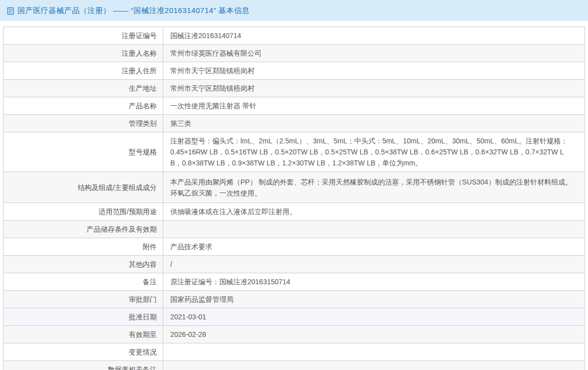  What do you see at coordinates (374, 152) in the screenshot?
I see `row-value: 注射器型号：偏头式：lmL、2mL（2.5mL）、3mL、5mL；中头式：5mL…` at bounding box center [374, 152].